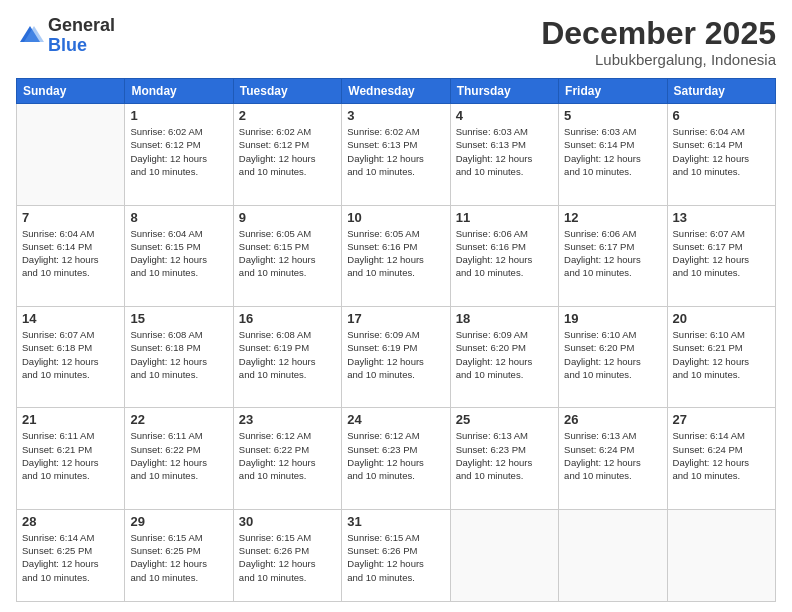 Image resolution: width=792 pixels, height=612 pixels. What do you see at coordinates (612, 116) in the screenshot?
I see `day-number: 5` at bounding box center [612, 116].